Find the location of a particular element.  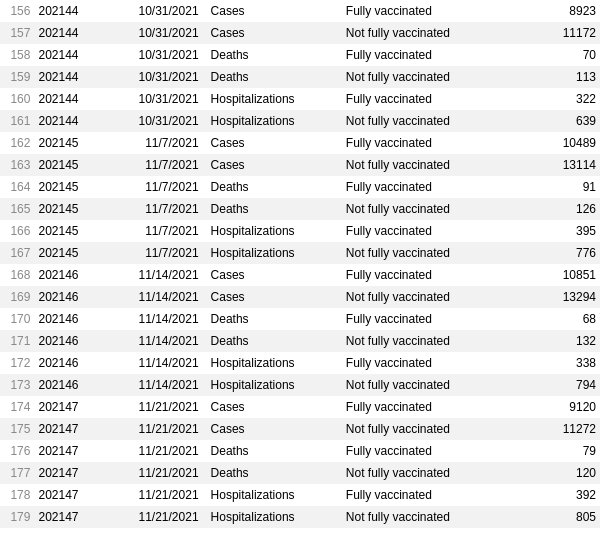

row-number: 171 is located at coordinates (17, 341).